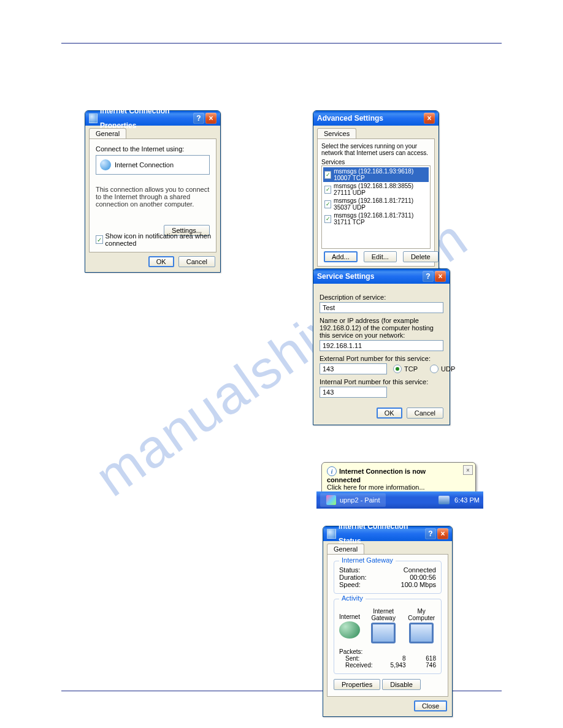  What do you see at coordinates (421, 633) in the screenshot?
I see `computer-icon` at bounding box center [421, 633].